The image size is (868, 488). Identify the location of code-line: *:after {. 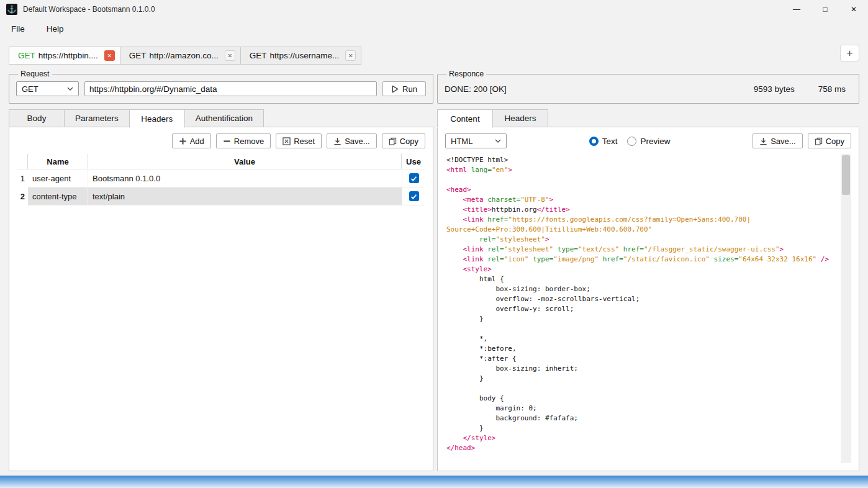
(642, 359).